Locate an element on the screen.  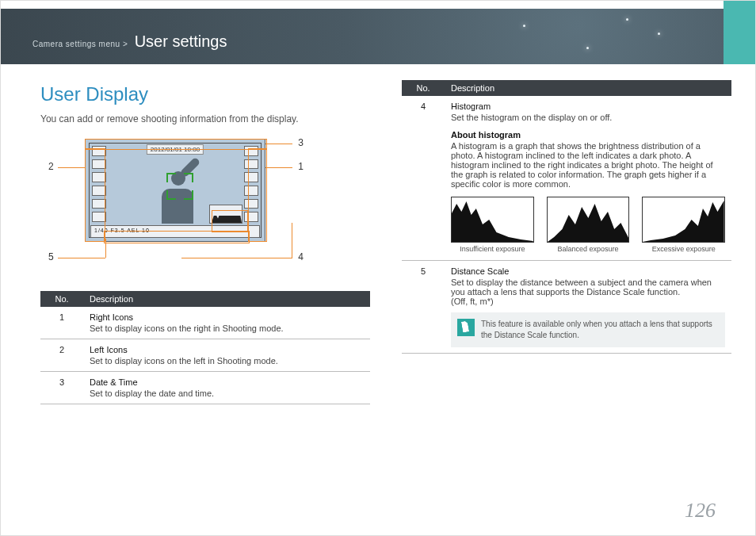
breadcrumb-prefix: Camera settings menu > is located at coordinates (80, 44).